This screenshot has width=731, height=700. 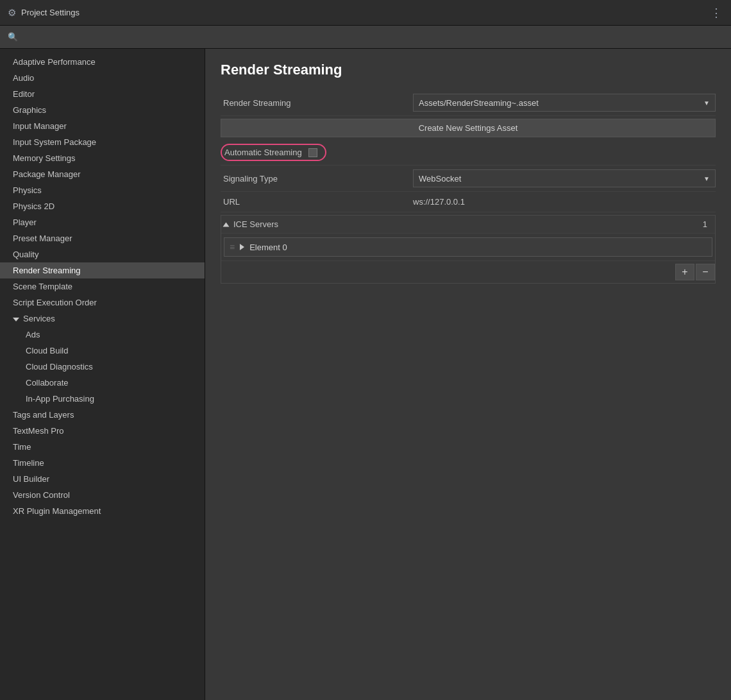 What do you see at coordinates (317, 103) in the screenshot?
I see `render-streaming-label: Render Streaming` at bounding box center [317, 103].